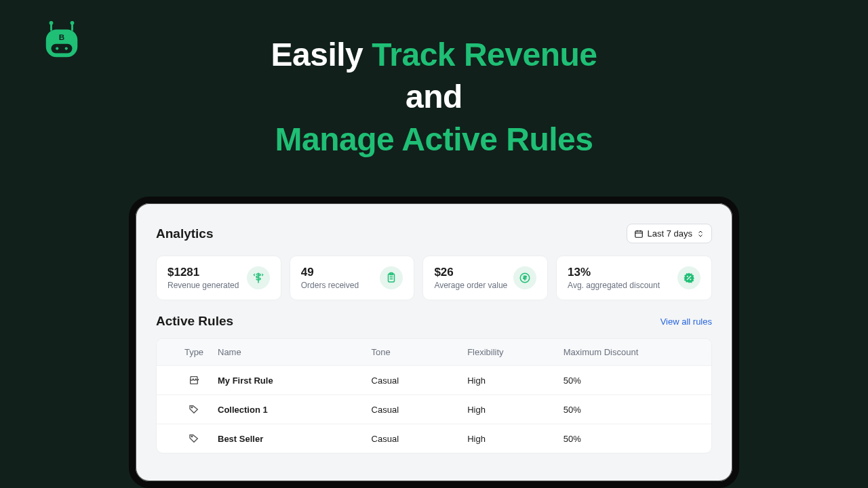 The image size is (868, 488). Describe the element at coordinates (670, 233) in the screenshot. I see `date-range-label: Last 7 days` at that location.